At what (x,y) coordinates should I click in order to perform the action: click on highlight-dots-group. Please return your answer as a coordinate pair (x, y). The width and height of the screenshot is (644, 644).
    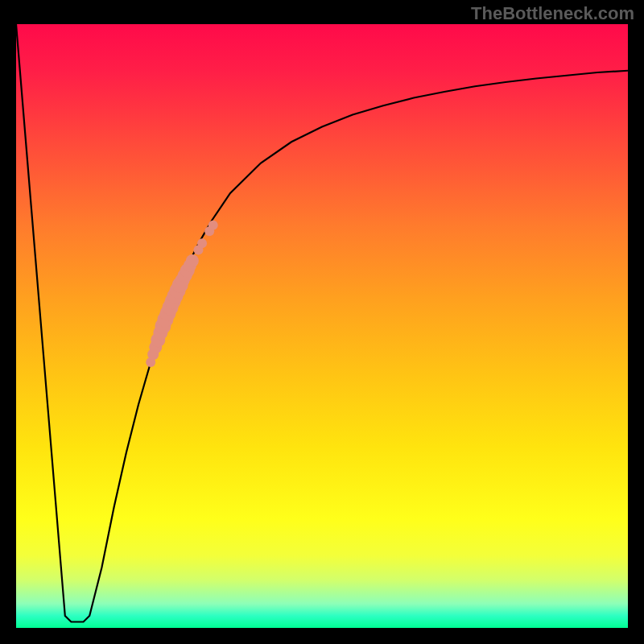
    Looking at the image, I should click on (182, 294).